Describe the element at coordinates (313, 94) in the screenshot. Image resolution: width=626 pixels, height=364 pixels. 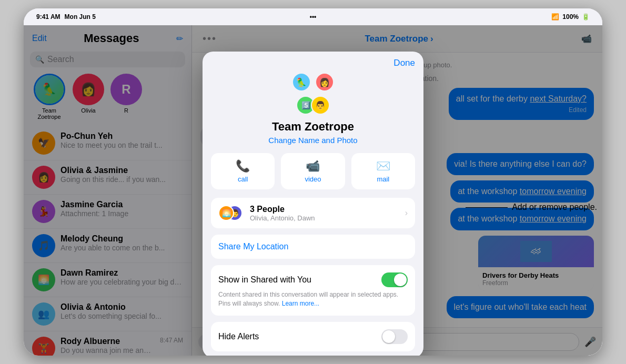
I see `group-avatar-stack: 🦜 👩 5️⃣ 👨` at that location.